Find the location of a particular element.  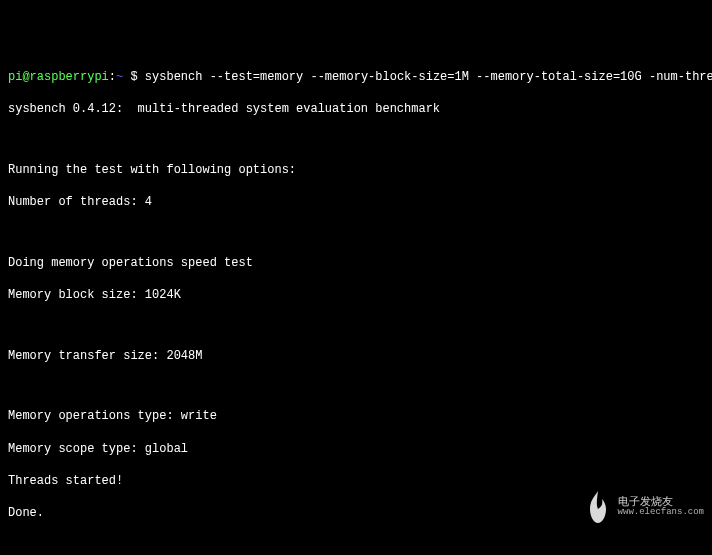

flame-icon is located at coordinates (598, 507).